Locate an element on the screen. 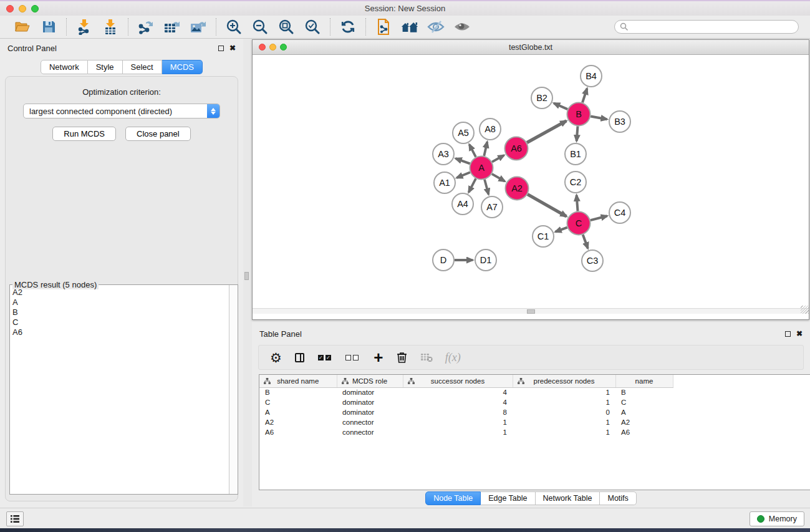 This screenshot has width=810, height=532. graph-node-B1: B1 is located at coordinates (576, 154).